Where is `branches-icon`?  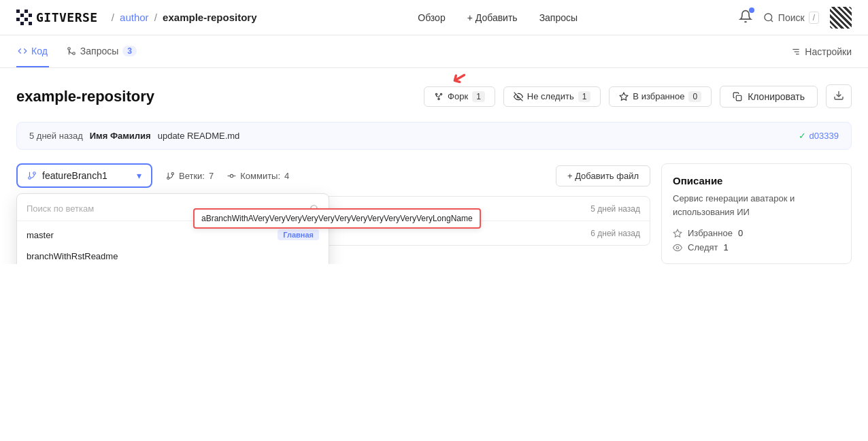
branches-icon is located at coordinates (170, 176).